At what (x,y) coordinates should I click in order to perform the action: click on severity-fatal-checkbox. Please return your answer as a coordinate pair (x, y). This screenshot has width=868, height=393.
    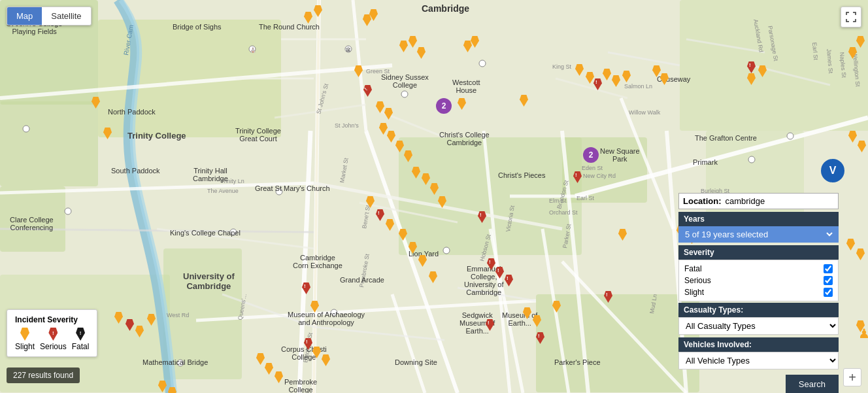
    Looking at the image, I should click on (828, 269).